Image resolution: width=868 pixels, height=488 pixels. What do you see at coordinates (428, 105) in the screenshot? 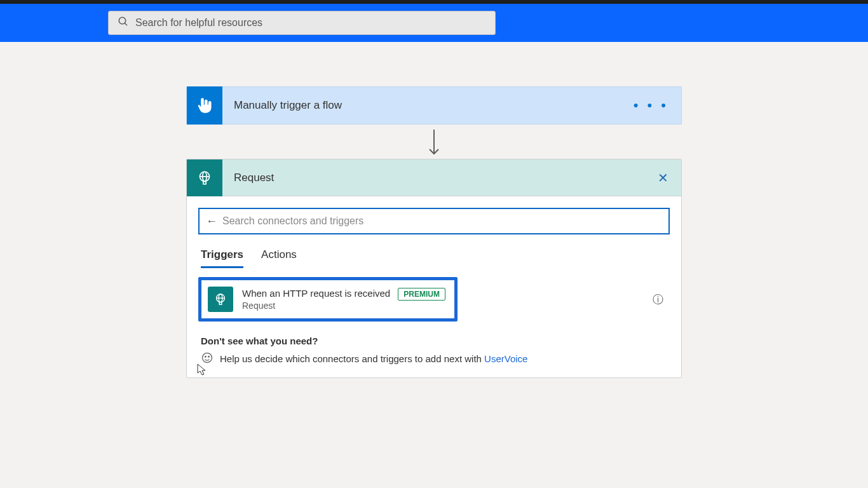
I see `trigger-title: Manually trigger a flow` at bounding box center [428, 105].